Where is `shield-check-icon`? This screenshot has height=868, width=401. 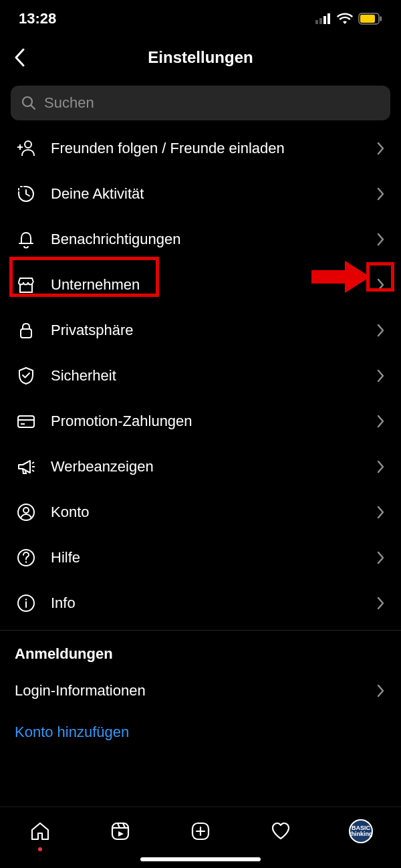 shield-check-icon is located at coordinates (26, 376).